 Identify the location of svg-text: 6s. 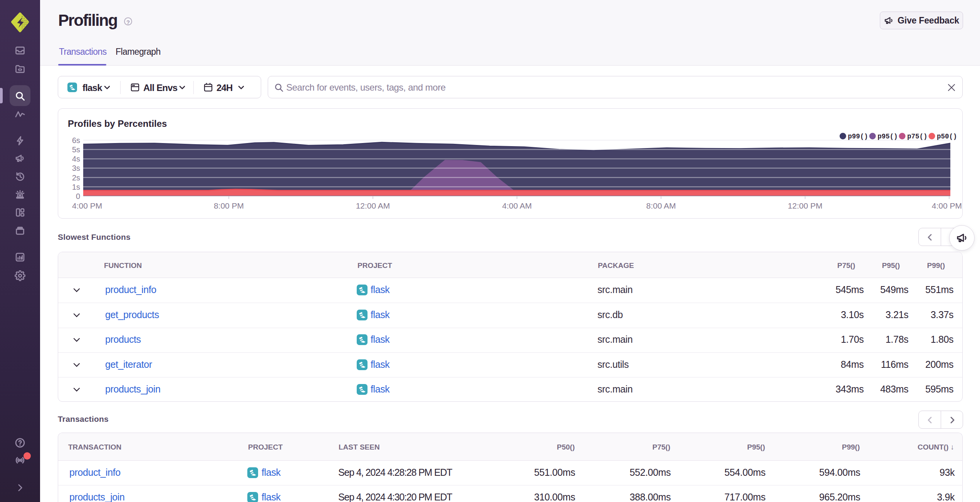
(76, 140).